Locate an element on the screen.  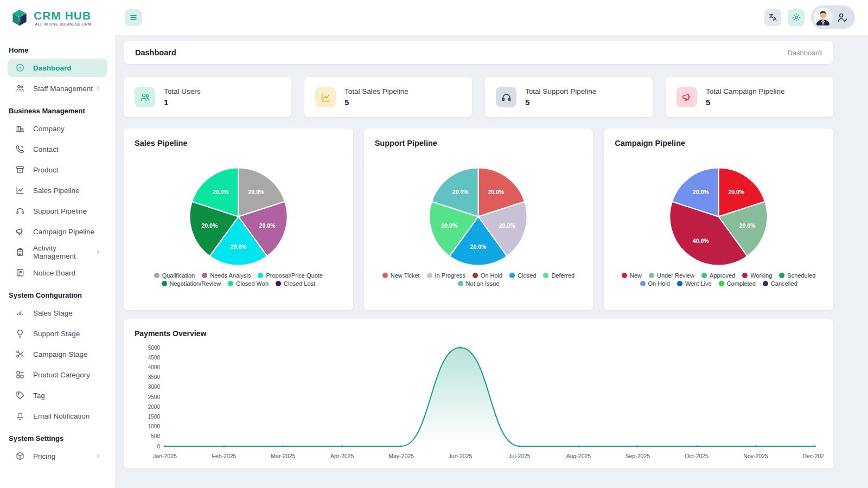
x-axis-label: Nov-2025 is located at coordinates (756, 456).